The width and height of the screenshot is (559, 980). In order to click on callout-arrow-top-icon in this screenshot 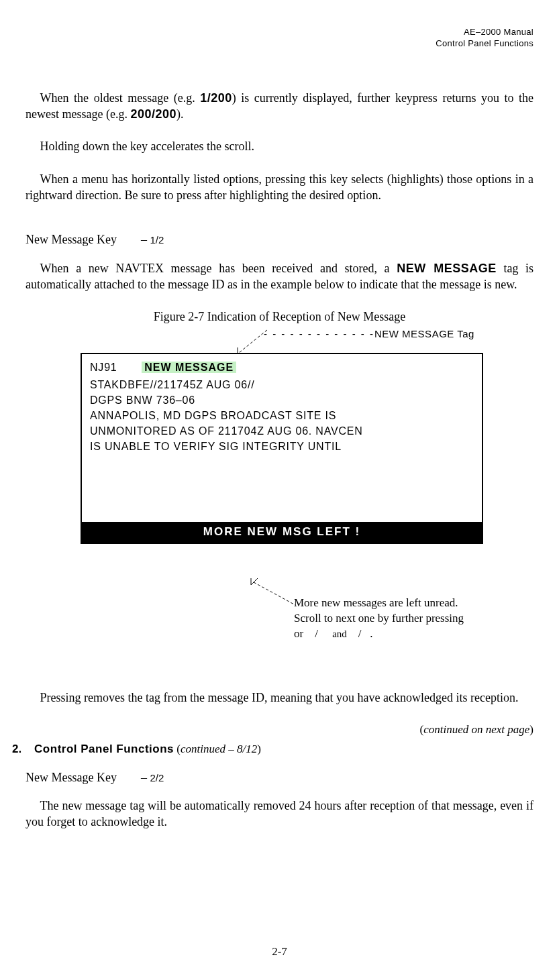, I will do `click(254, 342)`.